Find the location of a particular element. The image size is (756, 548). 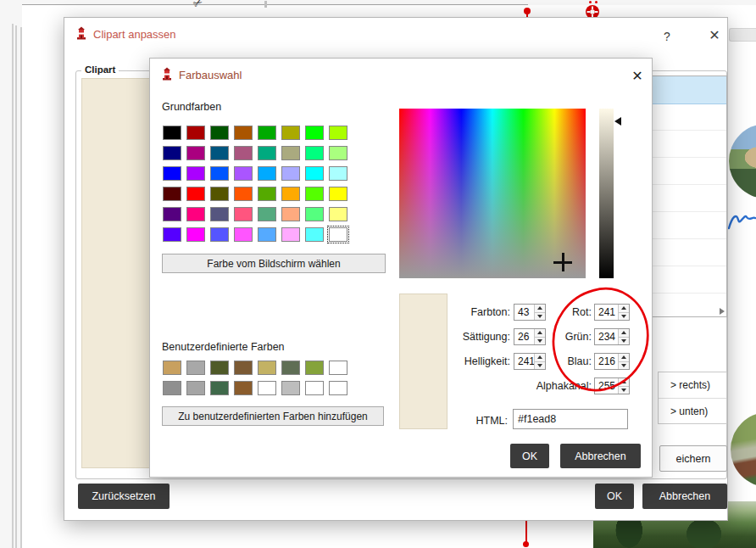

luminance-slider is located at coordinates (607, 193).